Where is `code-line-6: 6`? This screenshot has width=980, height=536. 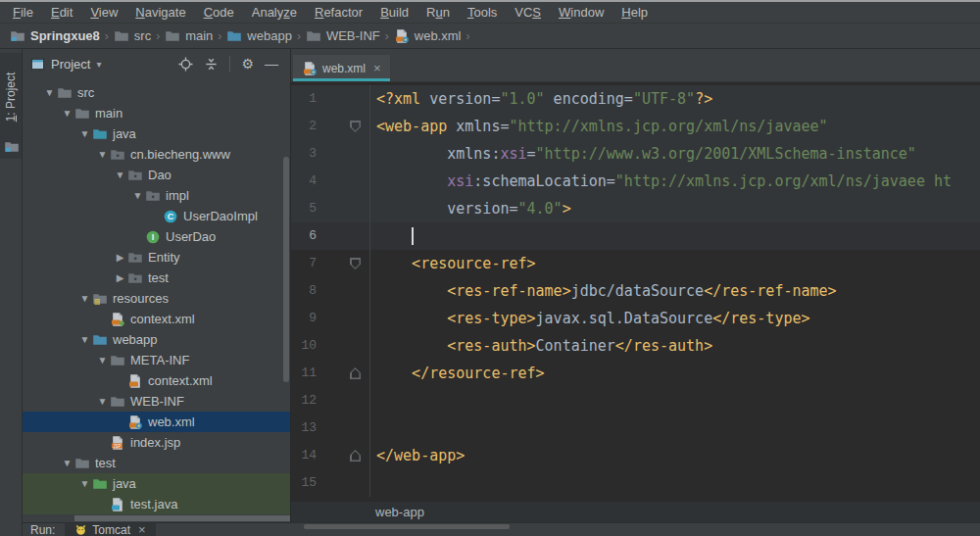 code-line-6: 6 is located at coordinates (635, 236).